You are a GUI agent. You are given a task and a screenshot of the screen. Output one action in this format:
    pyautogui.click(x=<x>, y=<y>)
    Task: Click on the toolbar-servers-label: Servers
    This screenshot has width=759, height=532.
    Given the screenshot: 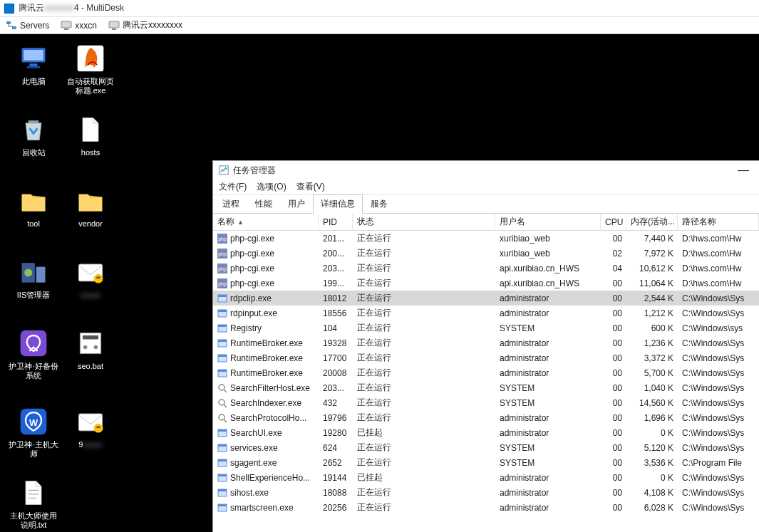 What is the action you would take?
    pyautogui.click(x=34, y=26)
    